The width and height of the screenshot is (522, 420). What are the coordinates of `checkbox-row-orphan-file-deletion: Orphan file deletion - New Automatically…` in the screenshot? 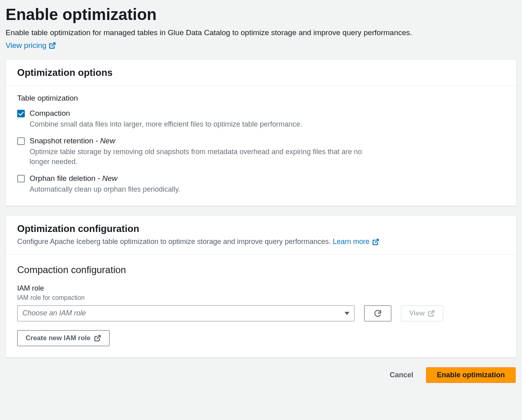 It's located at (193, 184).